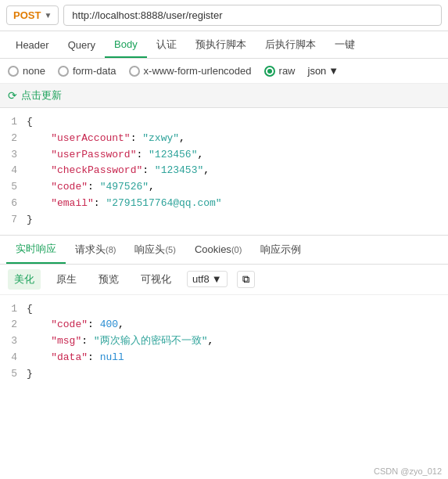 The height and width of the screenshot is (479, 448). What do you see at coordinates (224, 171) in the screenshot?
I see `req-line-4: 4 "checkPassword": "123453",` at bounding box center [224, 171].